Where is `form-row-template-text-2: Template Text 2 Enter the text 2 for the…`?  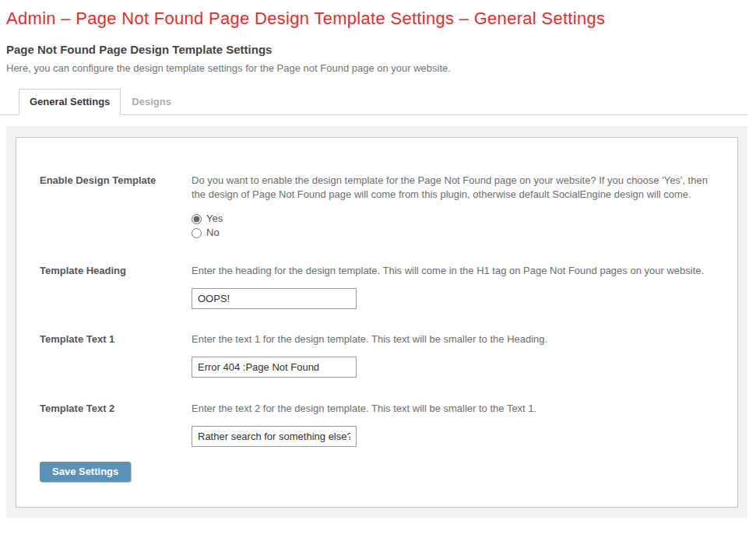
form-row-template-text-2: Template Text 2 Enter the text 2 for the… is located at coordinates (377, 424).